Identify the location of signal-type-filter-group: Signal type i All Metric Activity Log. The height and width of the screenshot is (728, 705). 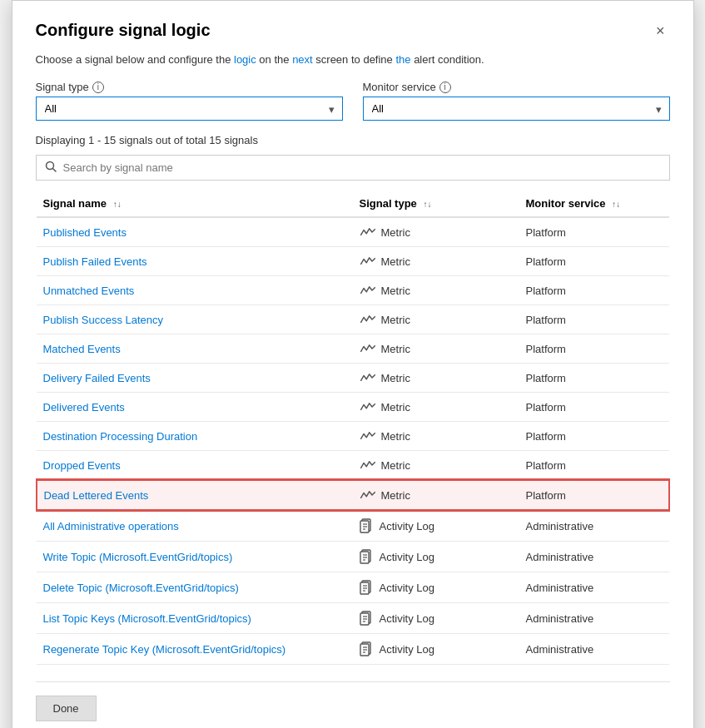
(190, 101).